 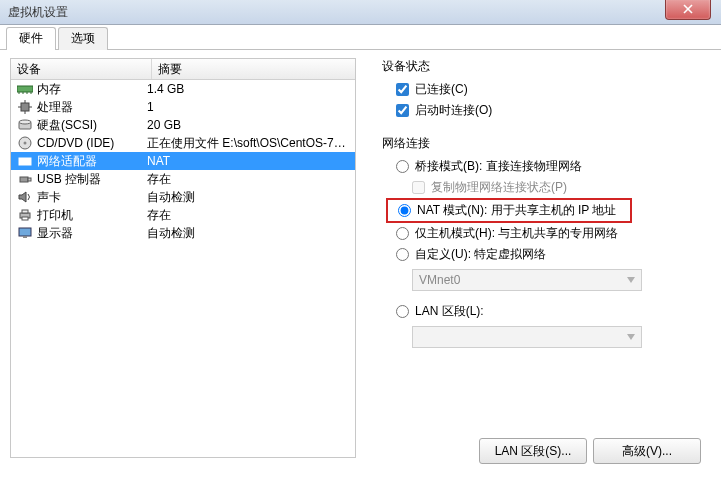 What do you see at coordinates (442, 90) in the screenshot?
I see `checkbox-label: 已连接(C)` at bounding box center [442, 90].